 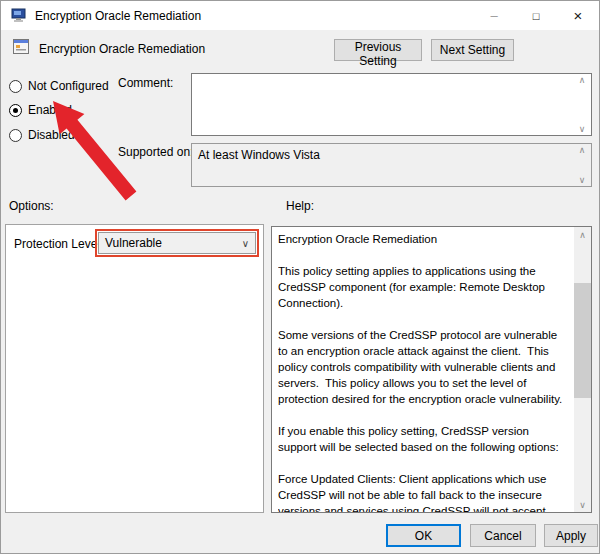 What do you see at coordinates (32, 206) in the screenshot?
I see `options-section-label: Options:` at bounding box center [32, 206].